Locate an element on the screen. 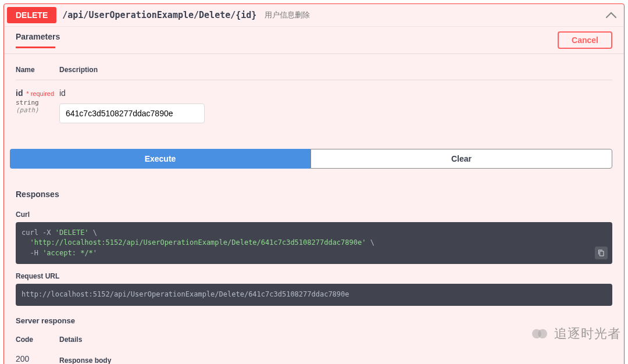 The height and width of the screenshot is (364, 628). param-value-cell: id is located at coordinates (132, 106).